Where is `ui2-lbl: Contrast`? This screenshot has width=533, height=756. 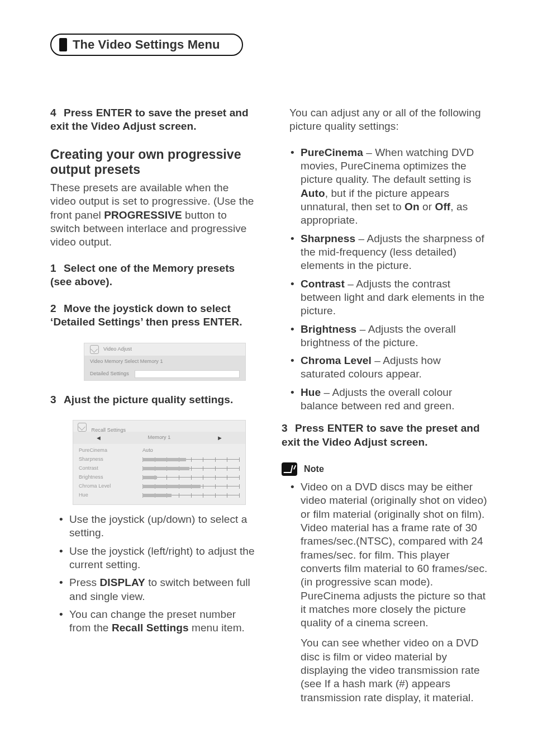
ui2-lbl: Contrast is located at coordinates (110, 469).